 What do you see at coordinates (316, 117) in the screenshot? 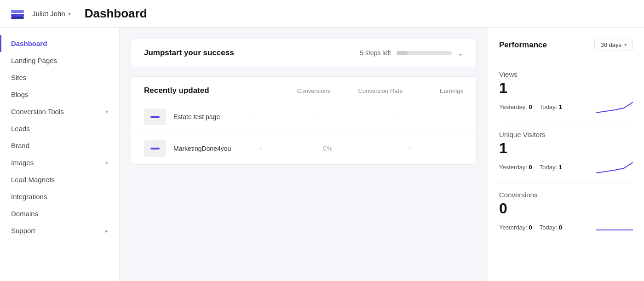
I see `cell-rate: -` at bounding box center [316, 117].